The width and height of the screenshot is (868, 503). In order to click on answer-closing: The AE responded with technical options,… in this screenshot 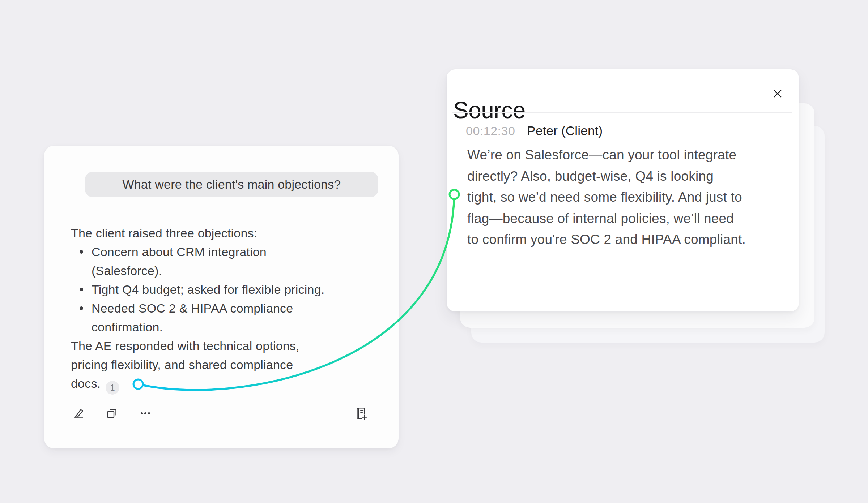, I will do `click(230, 366)`.